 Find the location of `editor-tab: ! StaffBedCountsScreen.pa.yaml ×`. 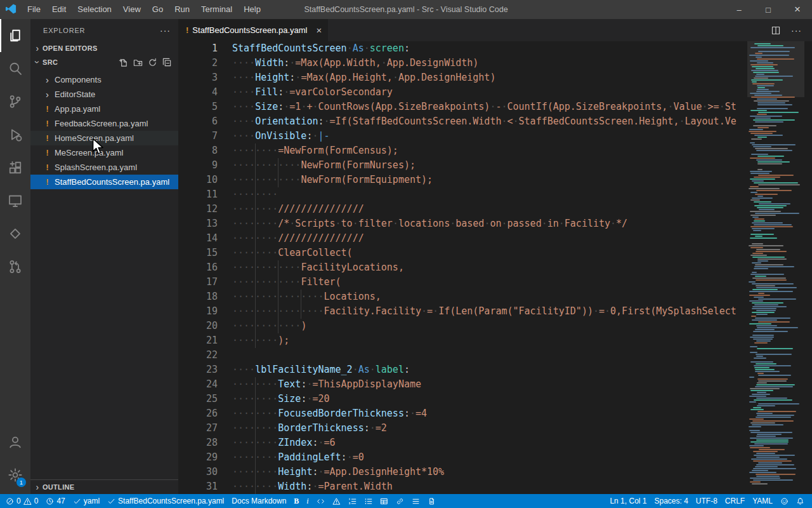

editor-tab: ! StaffBedCountsScreen.pa.yaml × is located at coordinates (253, 30).